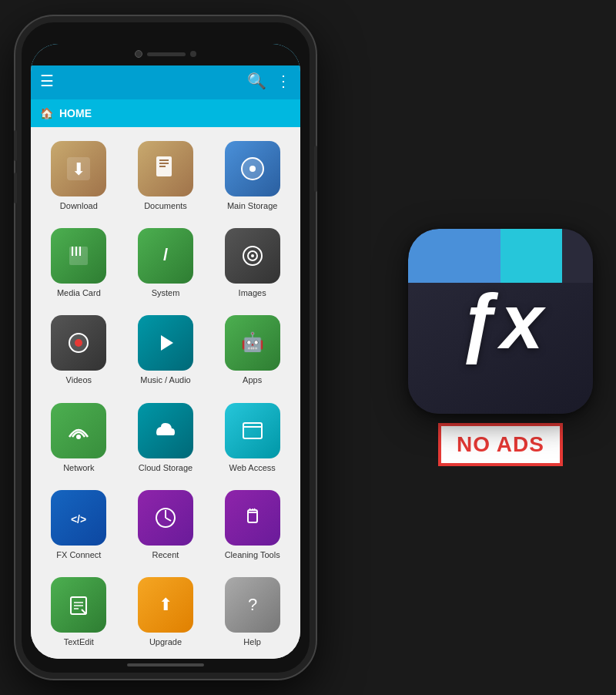 This screenshot has height=695, width=616. I want to click on network-icon, so click(79, 431).